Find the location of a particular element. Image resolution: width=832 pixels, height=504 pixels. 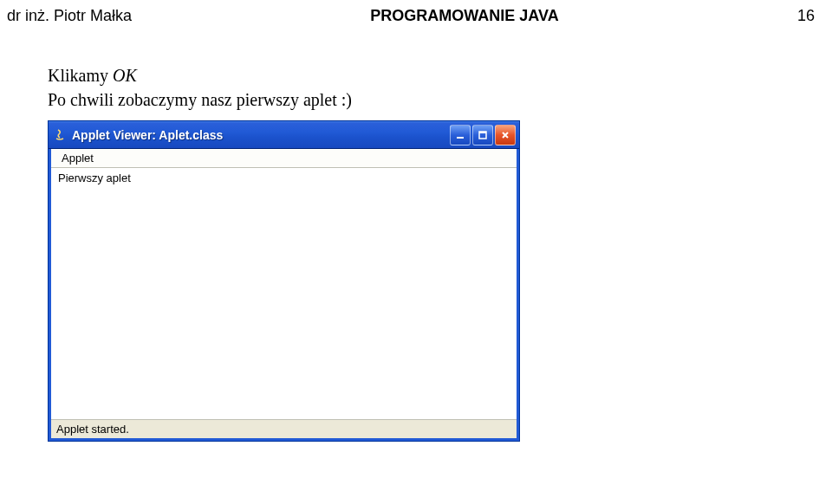

applet-output-text: Pierwszy aplet is located at coordinates (94, 178).